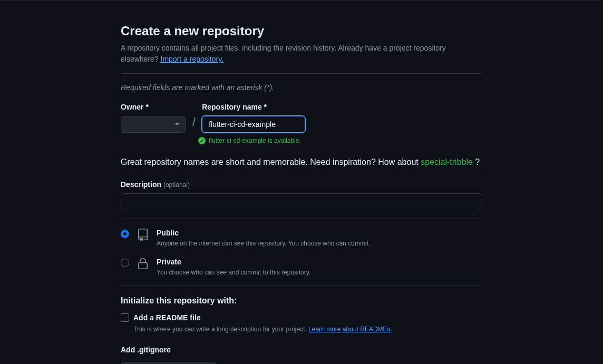 This screenshot has height=364, width=603. What do you see at coordinates (302, 162) in the screenshot?
I see `inspiration-text: Great repository names are short and mem…` at bounding box center [302, 162].